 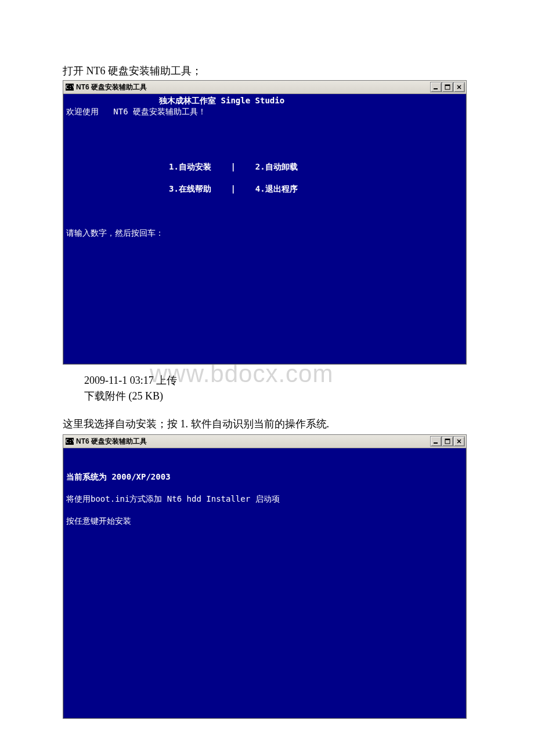 What do you see at coordinates (265, 441) in the screenshot?
I see `titlebar-2: C:\ NT6 硬盘安装辅助工具` at bounding box center [265, 441].